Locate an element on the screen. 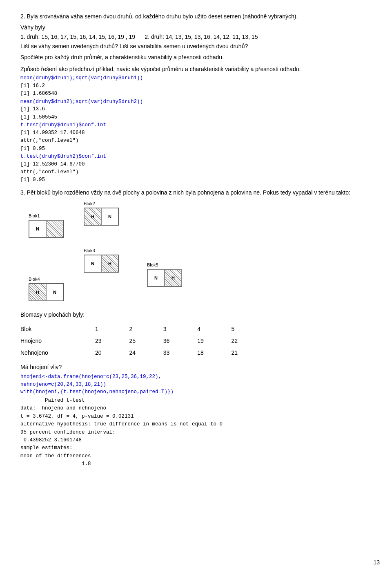 This screenshot has height=575, width=392. code-block-conf-druh2: t.test(druhy$druh2)$conf.int [1] 12.5230… is located at coordinates (196, 168).